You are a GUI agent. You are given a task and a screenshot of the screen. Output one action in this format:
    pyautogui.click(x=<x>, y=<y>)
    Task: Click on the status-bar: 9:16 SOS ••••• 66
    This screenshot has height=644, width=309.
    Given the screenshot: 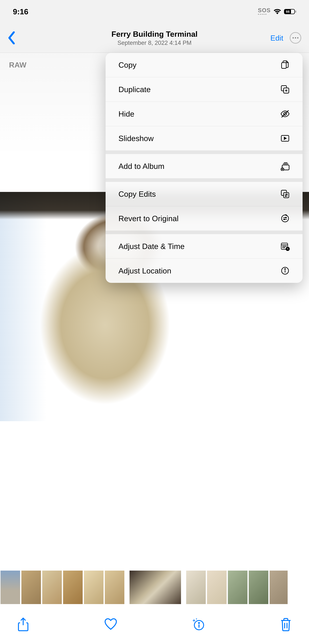 What is the action you would take?
    pyautogui.click(x=154, y=12)
    